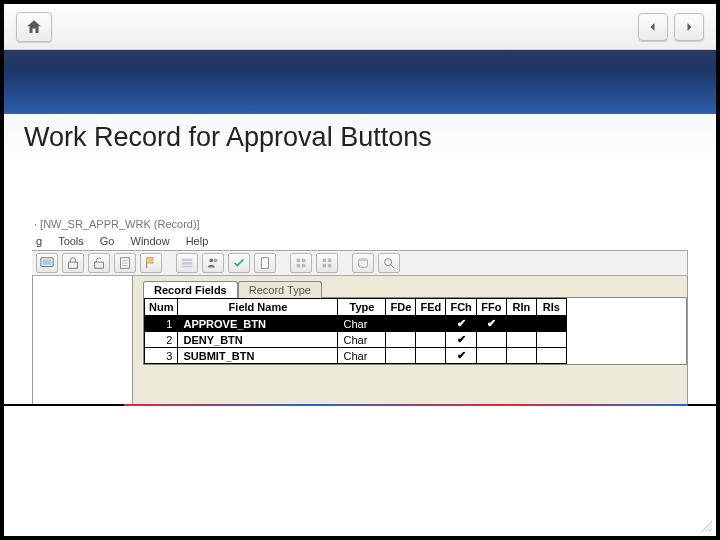 The image size is (720, 540). What do you see at coordinates (491, 324) in the screenshot?
I see `cell-ffo: ✔` at bounding box center [491, 324].